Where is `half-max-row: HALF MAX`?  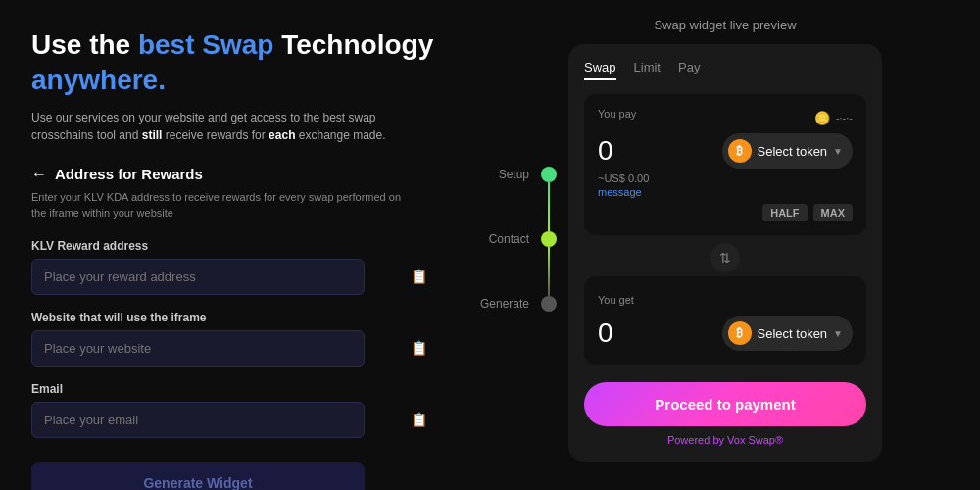 half-max-row: HALF MAX is located at coordinates (725, 213).